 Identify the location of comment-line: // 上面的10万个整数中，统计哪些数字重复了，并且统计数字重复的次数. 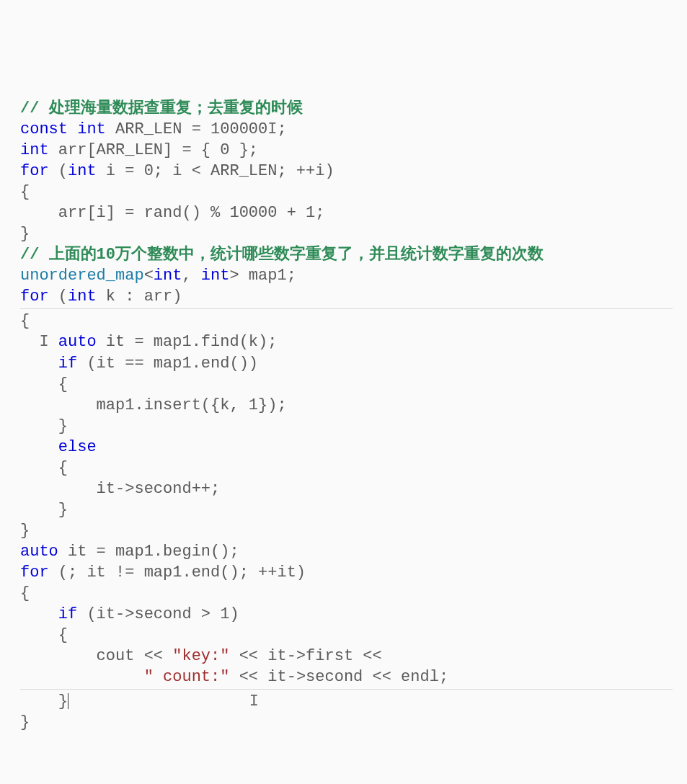
(282, 255).